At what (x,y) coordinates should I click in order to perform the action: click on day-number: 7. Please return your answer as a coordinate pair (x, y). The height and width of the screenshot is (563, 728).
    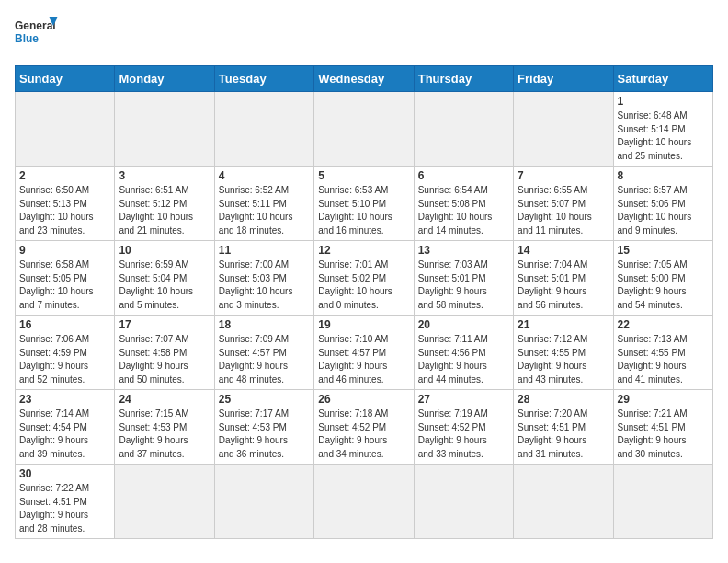
    Looking at the image, I should click on (563, 176).